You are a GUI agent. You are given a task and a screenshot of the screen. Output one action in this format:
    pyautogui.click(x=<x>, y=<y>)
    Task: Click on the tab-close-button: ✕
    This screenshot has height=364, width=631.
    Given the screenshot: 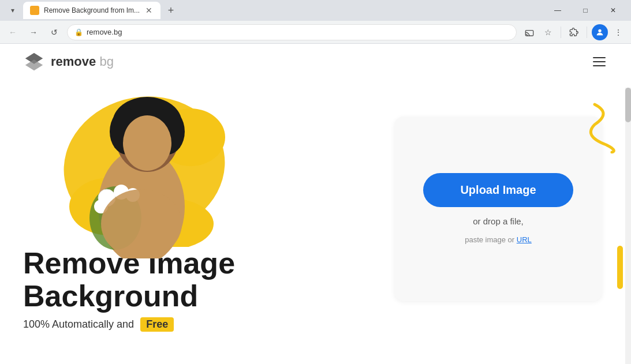 What is the action you would take?
    pyautogui.click(x=149, y=10)
    